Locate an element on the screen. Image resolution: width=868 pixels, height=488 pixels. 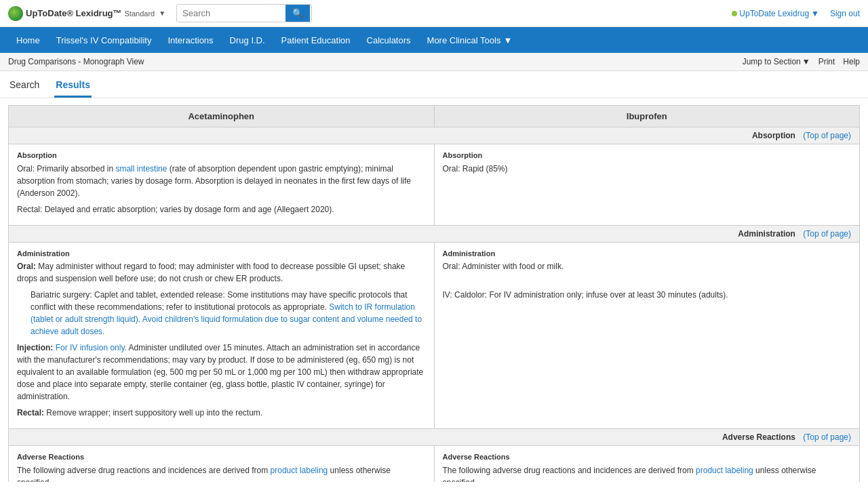
adverse-reactions-col2: Adverse Reactions The following adverse … is located at coordinates (647, 464).